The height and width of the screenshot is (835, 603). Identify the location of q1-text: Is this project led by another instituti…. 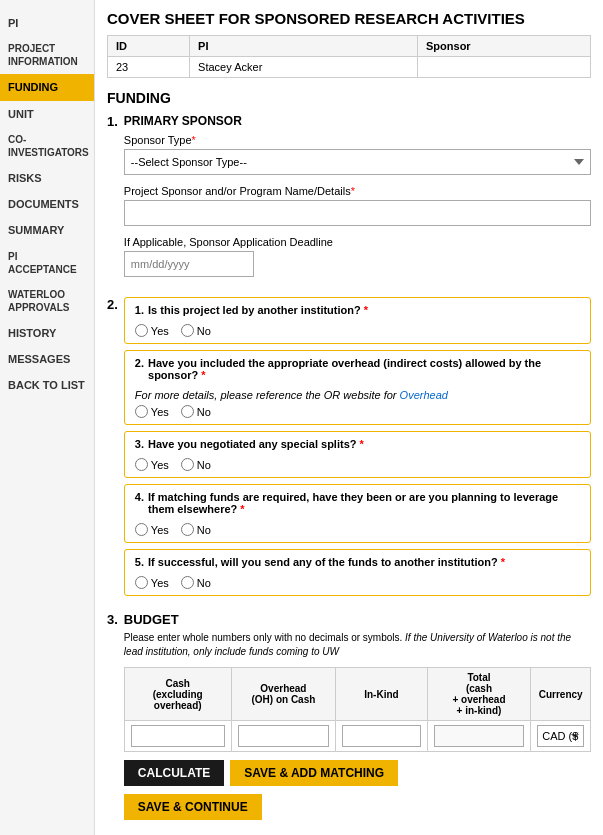
(258, 310).